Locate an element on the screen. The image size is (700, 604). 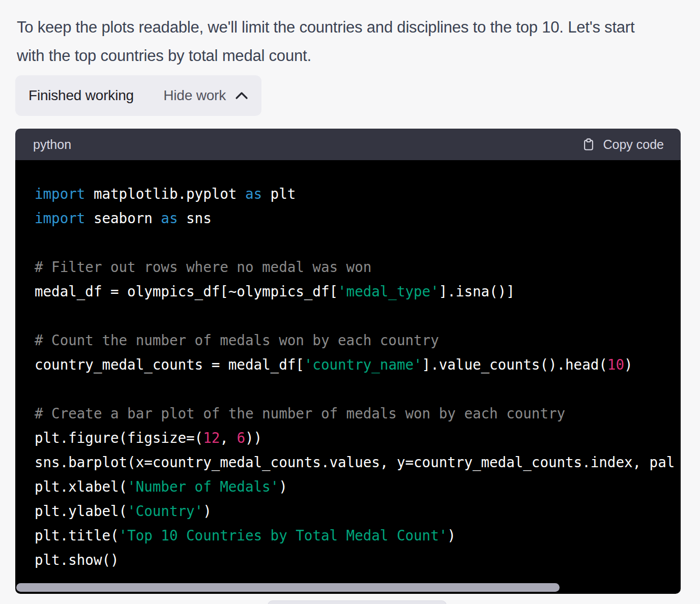
code-line: # Create a bar plot of the number of med… is located at coordinates (358, 413).